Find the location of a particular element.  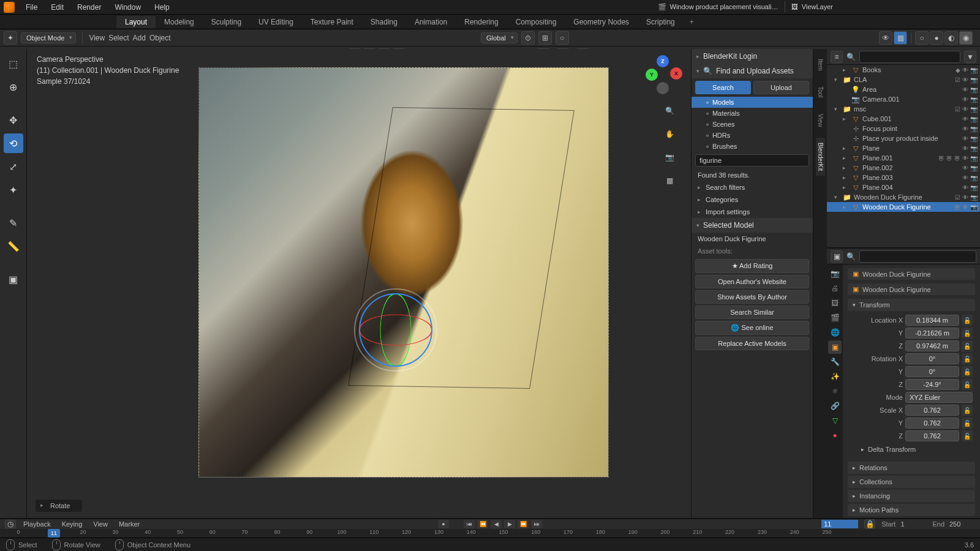

jump-next-icon: ⏩ is located at coordinates (523, 524).